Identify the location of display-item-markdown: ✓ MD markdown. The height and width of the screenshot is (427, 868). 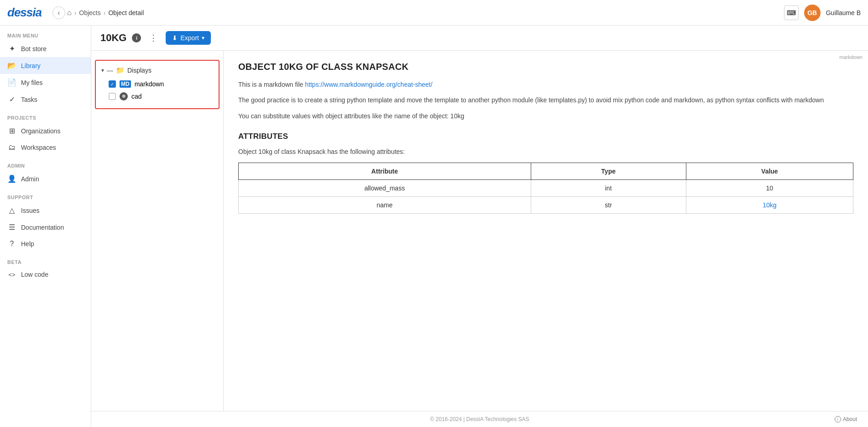
(157, 84).